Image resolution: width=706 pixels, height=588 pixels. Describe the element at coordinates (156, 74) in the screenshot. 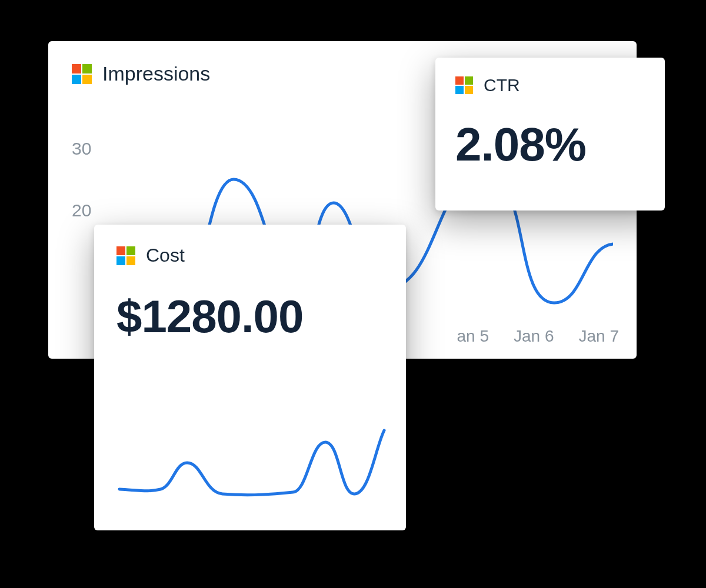

I see `impressions-title: Impressions` at that location.